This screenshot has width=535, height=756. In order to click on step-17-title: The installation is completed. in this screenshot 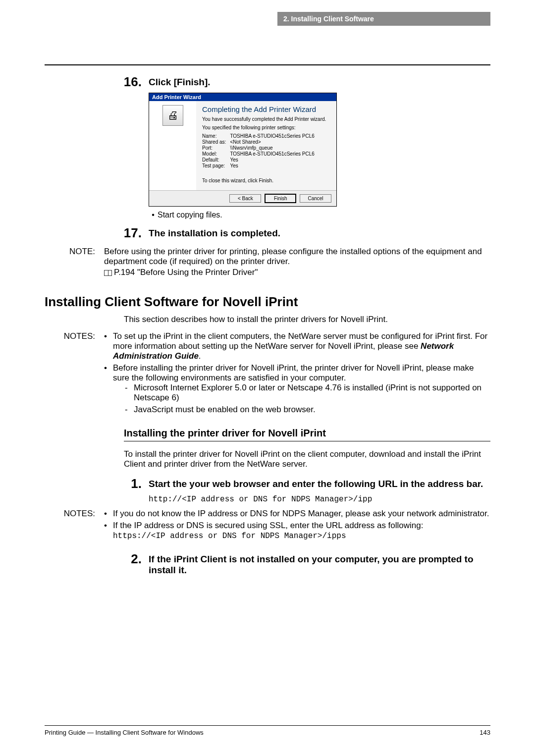, I will do `click(214, 233)`.